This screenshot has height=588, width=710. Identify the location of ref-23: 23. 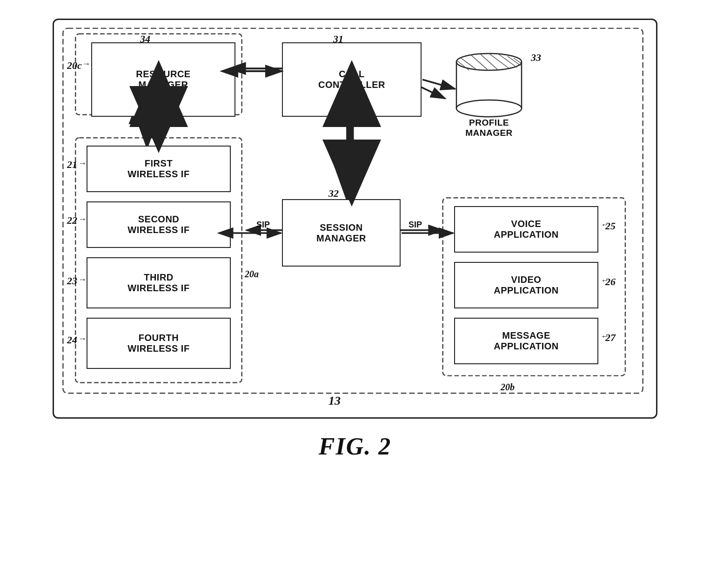
(72, 281).